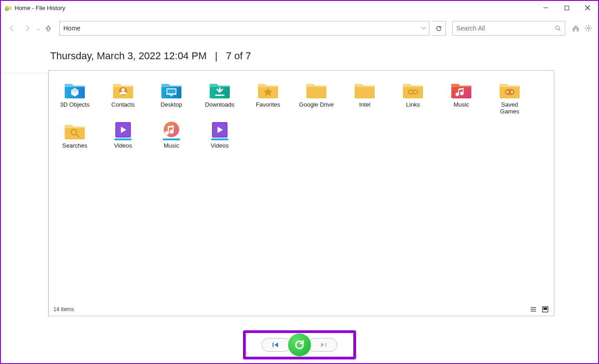 Image resolution: width=599 pixels, height=364 pixels. What do you see at coordinates (558, 28) in the screenshot?
I see `search-icon` at bounding box center [558, 28].